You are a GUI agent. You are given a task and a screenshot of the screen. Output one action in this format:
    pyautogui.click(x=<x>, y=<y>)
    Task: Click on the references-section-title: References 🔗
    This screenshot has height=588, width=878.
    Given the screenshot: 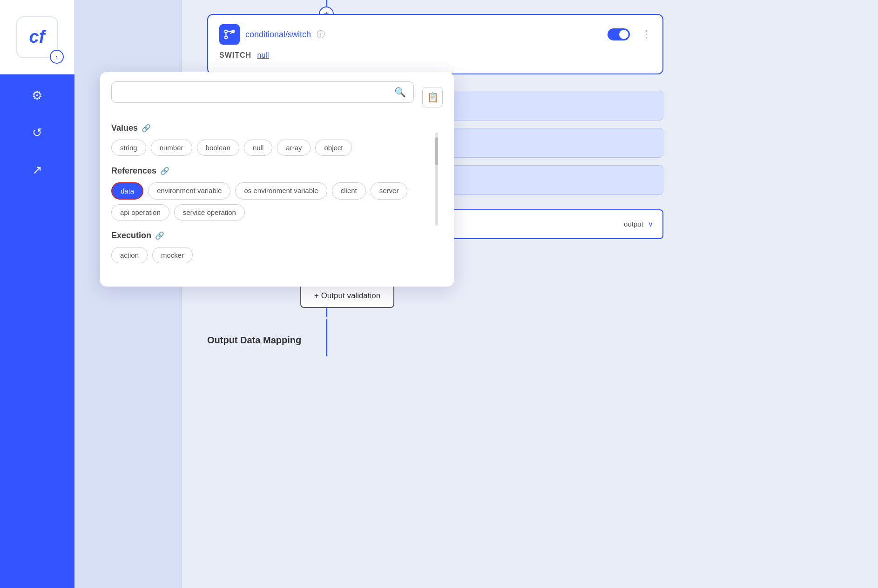 What is the action you would take?
    pyautogui.click(x=277, y=171)
    